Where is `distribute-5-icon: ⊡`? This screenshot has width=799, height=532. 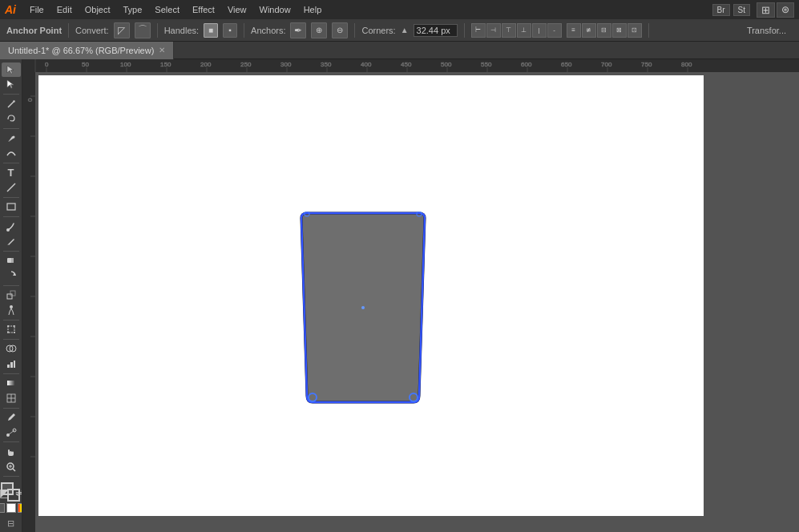 distribute-5-icon: ⊡ is located at coordinates (635, 30).